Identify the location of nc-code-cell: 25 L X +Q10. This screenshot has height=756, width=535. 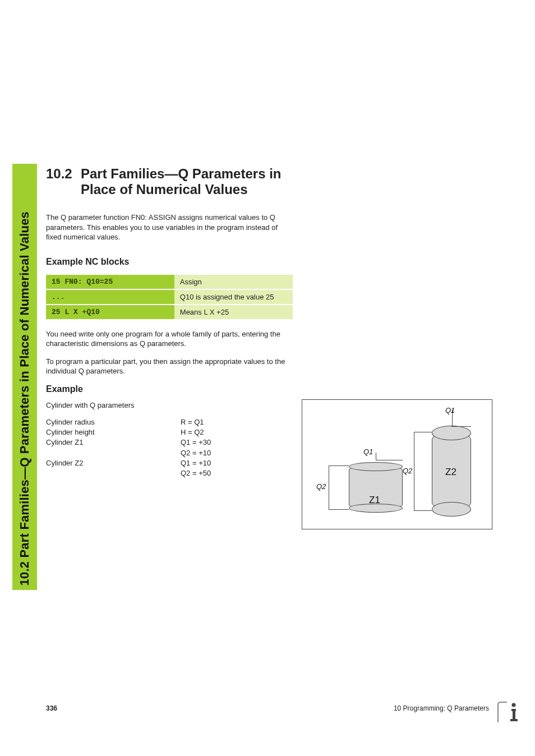
(110, 312).